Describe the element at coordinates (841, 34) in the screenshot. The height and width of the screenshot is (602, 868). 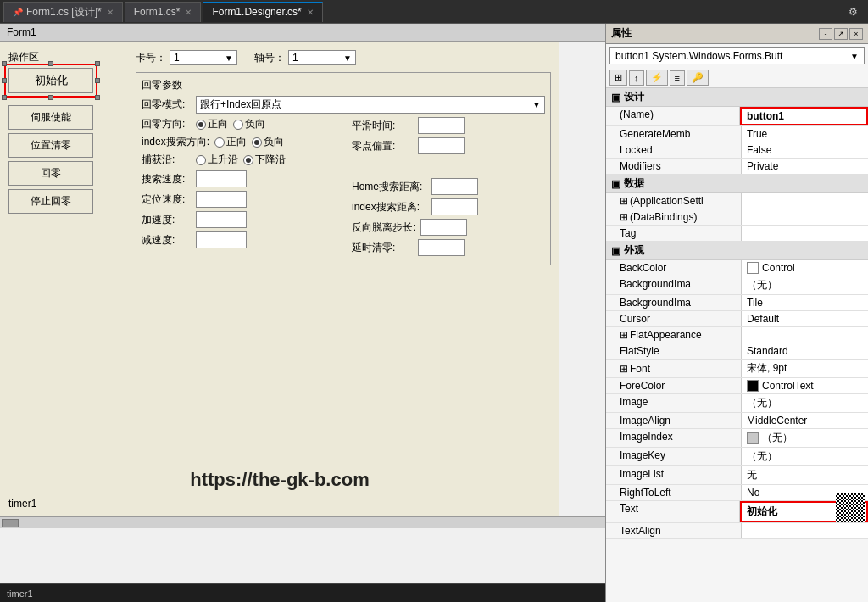
I see `props-float-btn: ↗` at that location.